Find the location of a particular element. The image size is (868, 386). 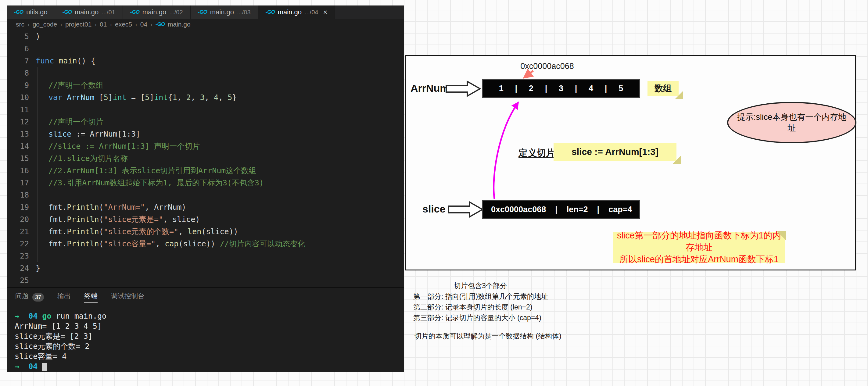

breadcrumb-item: project01 is located at coordinates (79, 24).